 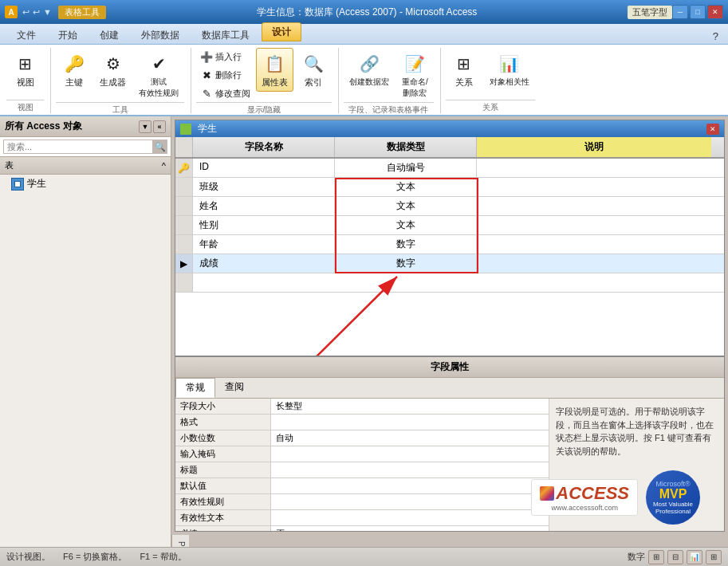 What do you see at coordinates (450, 264) in the screenshot?
I see `table-row: ▶ 成绩 数字` at bounding box center [450, 264].